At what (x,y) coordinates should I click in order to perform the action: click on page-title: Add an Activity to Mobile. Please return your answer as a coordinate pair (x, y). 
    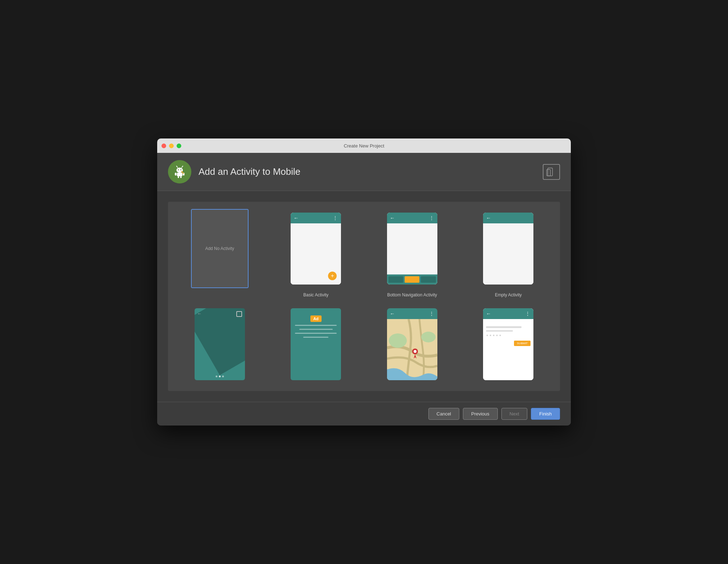
    Looking at the image, I should click on (250, 172).